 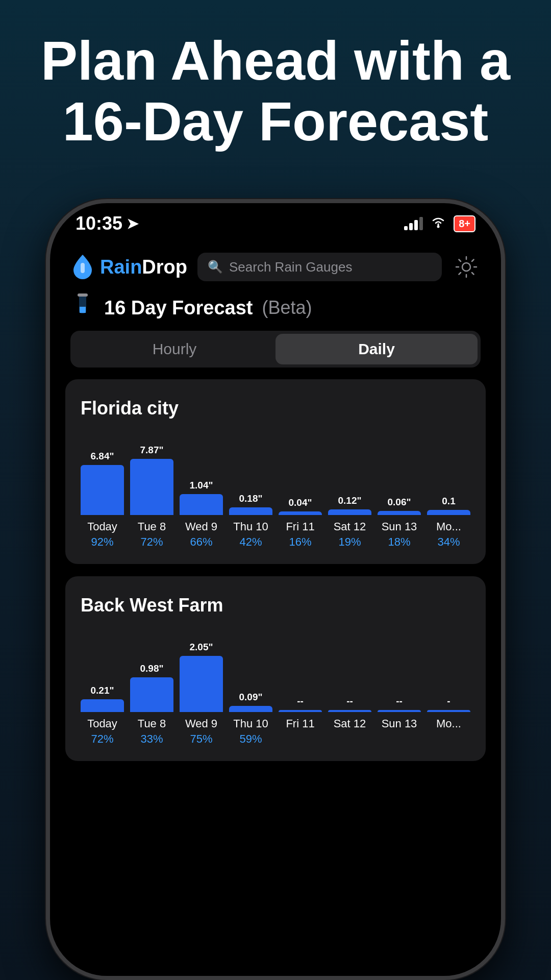 What do you see at coordinates (251, 702) in the screenshot?
I see `bar-col-1-3: 0.09"` at bounding box center [251, 702].